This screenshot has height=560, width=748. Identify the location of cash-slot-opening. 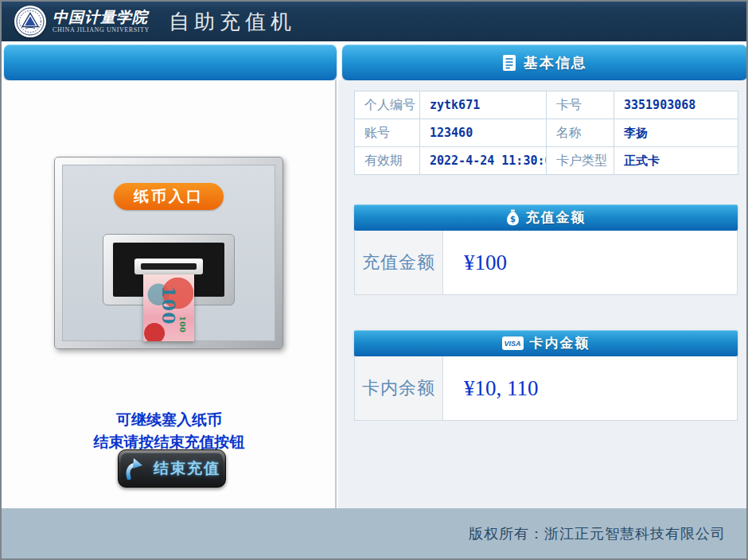
(169, 266).